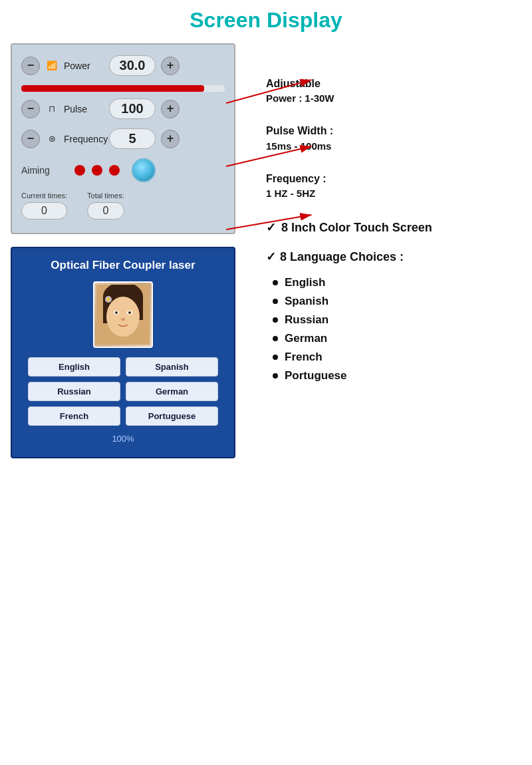 This screenshot has height=765, width=532. Describe the element at coordinates (123, 138) in the screenshot. I see `frequency-row: − ⊛ Frequency 5 +` at that location.